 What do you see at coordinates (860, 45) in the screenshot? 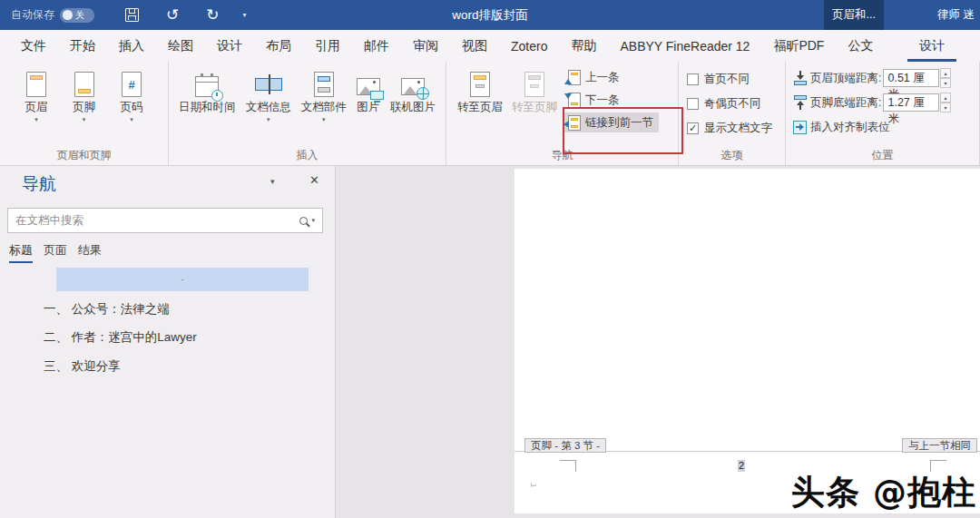
I see `tab-gongwen: 公文` at bounding box center [860, 45].